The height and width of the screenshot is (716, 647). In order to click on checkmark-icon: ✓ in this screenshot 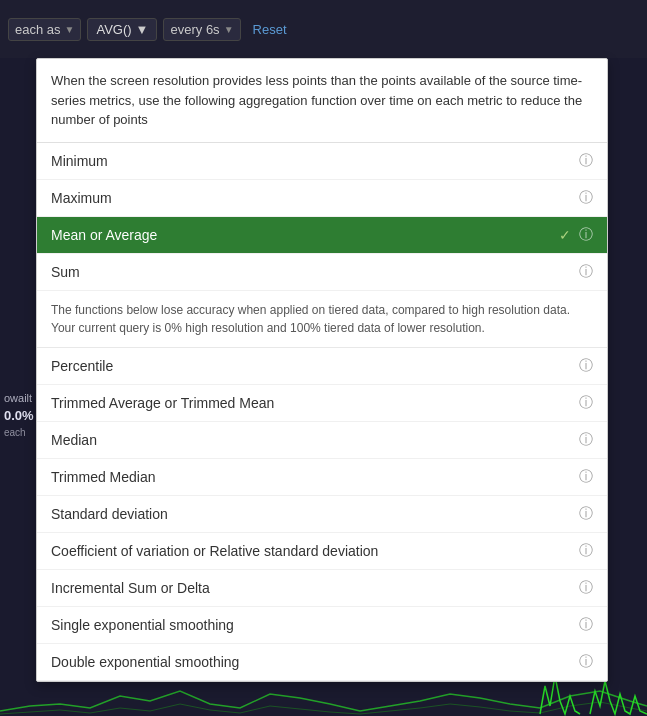, I will do `click(565, 235)`.